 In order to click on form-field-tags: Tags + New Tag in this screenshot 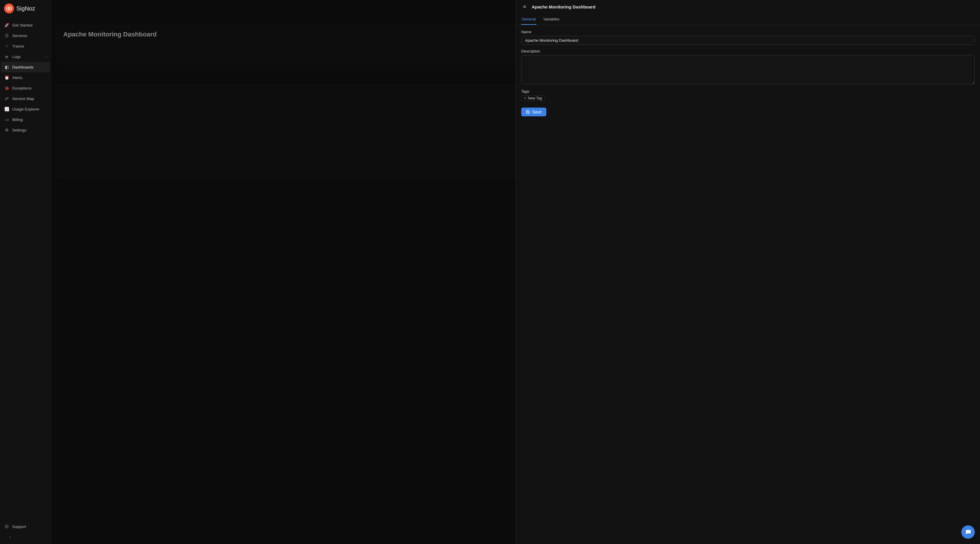, I will do `click(748, 95)`.